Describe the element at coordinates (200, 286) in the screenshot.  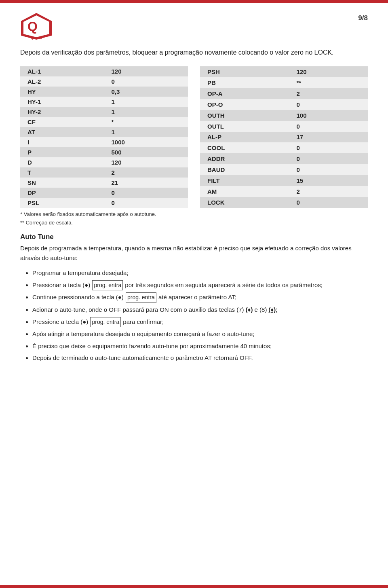
I see `list-item: Pressionar a tecla (●) prog. entra por t…` at that location.